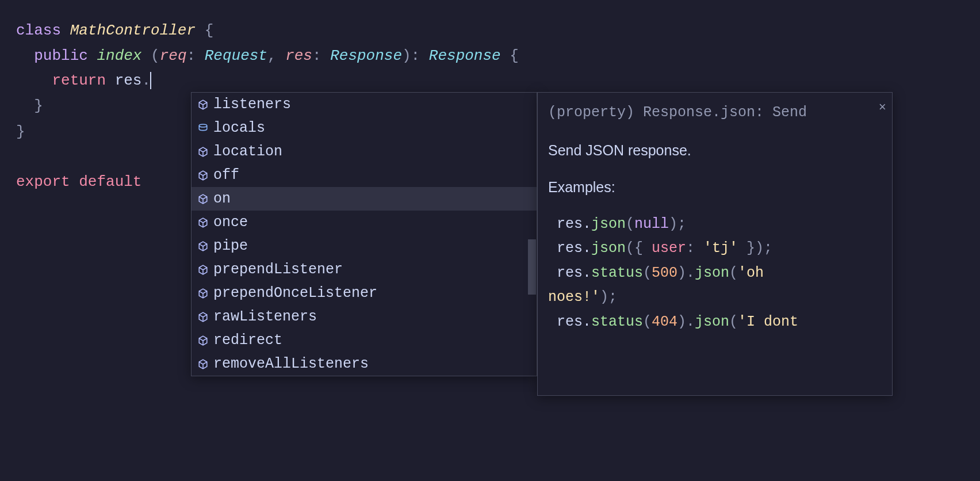  What do you see at coordinates (296, 293) in the screenshot?
I see `autocomplete-item-label: prependOnceListener` at bounding box center [296, 293].